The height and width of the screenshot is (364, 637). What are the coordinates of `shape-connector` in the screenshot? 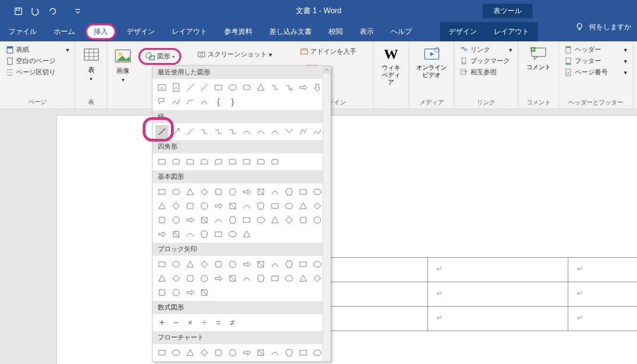 It's located at (275, 87).